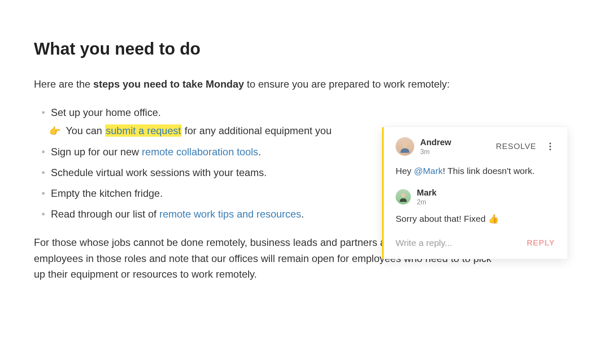 This screenshot has width=593, height=364. I want to click on highlighted-text: submit a request, so click(143, 130).